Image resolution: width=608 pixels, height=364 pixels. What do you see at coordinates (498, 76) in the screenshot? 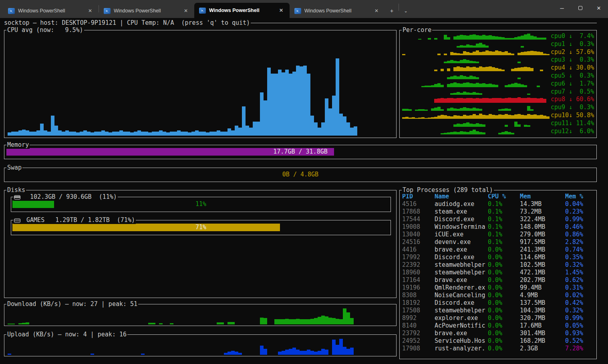
I see `core-row-cpu5: cpu5 ↓ 0.3%` at bounding box center [498, 76].